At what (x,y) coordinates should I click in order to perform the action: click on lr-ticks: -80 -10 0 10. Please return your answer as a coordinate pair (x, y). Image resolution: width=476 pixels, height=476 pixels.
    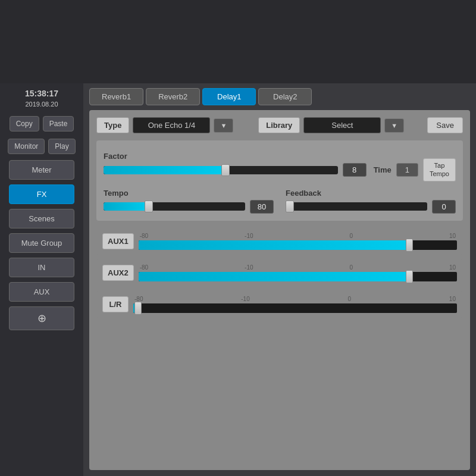
    Looking at the image, I should click on (295, 299).